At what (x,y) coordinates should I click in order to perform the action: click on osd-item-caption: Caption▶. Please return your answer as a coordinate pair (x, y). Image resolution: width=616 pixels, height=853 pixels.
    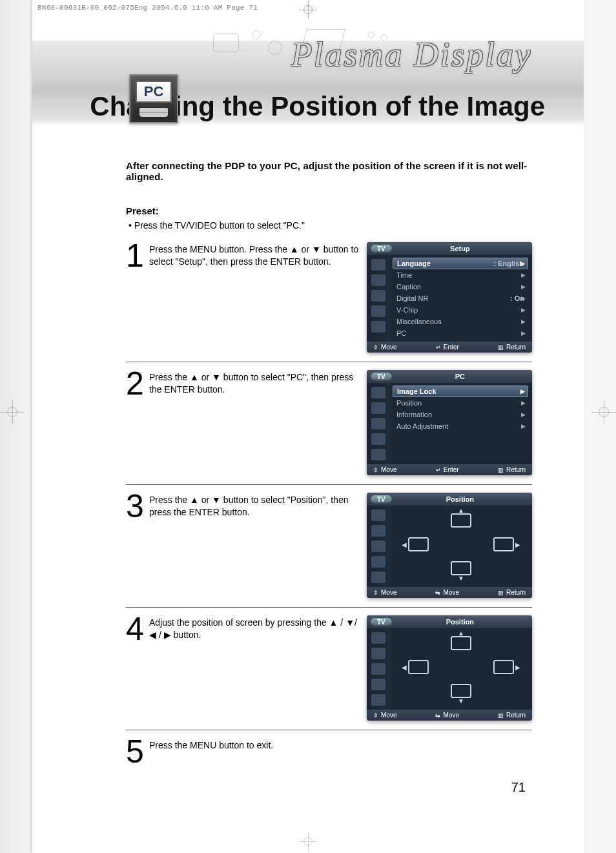
    Looking at the image, I should click on (460, 287).